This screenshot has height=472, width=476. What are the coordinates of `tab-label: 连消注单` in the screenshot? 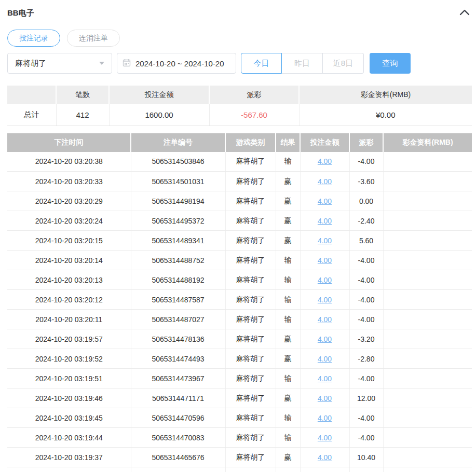 It's located at (93, 38).